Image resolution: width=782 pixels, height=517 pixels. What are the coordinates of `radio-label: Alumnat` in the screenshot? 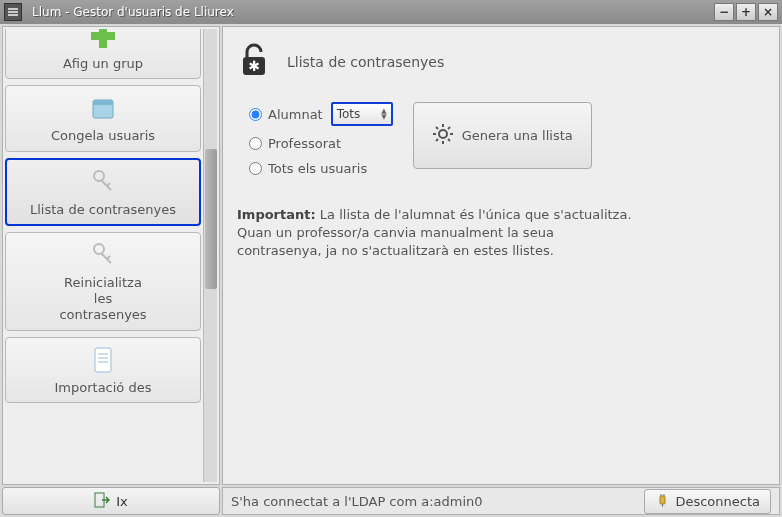 It's located at (296, 114).